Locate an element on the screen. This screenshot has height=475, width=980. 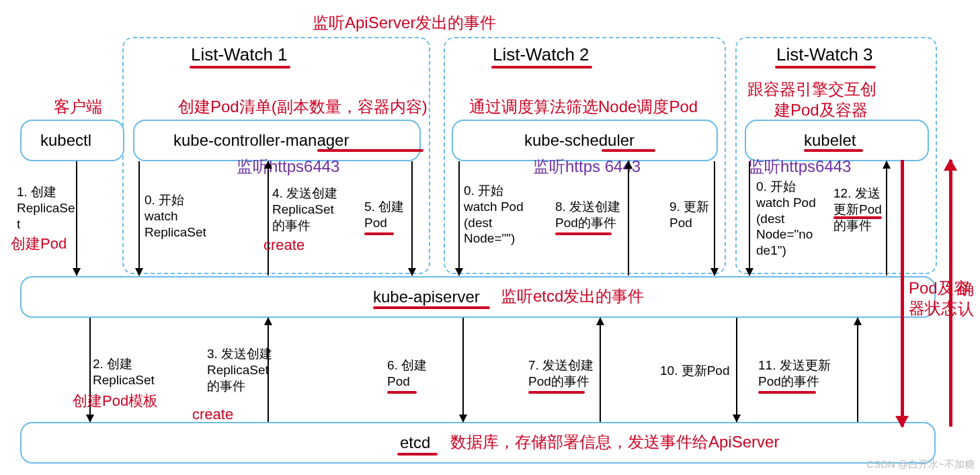
kubelet-anno1: 跟容器引擎交互创 is located at coordinates (812, 89).